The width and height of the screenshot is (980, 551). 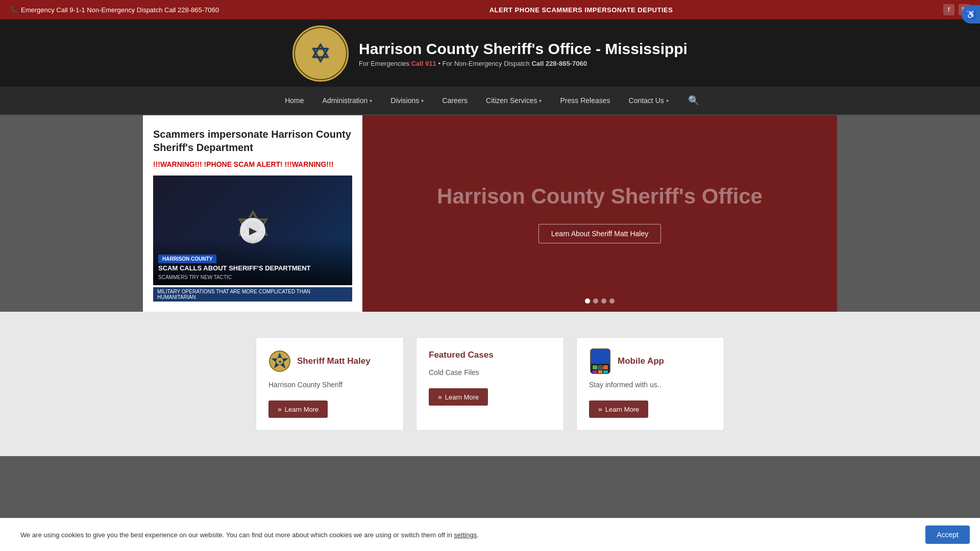 What do you see at coordinates (302, 409) in the screenshot?
I see `sheriff-btn-label: Learn More` at bounding box center [302, 409].